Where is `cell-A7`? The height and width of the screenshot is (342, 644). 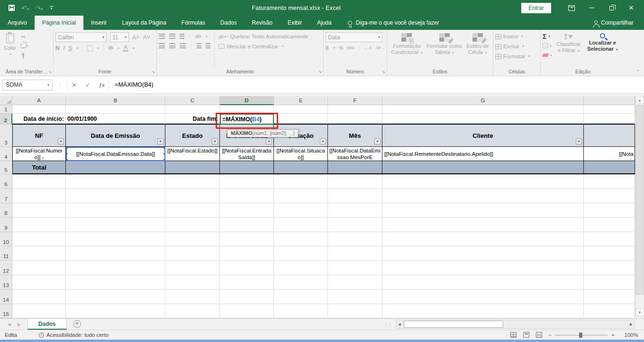 cell-A7 is located at coordinates (39, 196).